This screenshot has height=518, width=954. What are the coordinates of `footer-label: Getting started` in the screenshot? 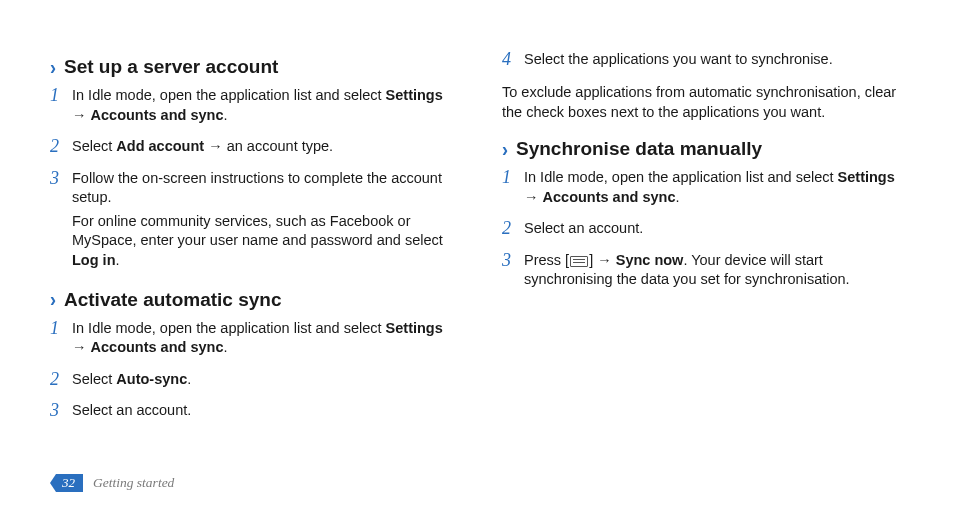 It's located at (134, 483).